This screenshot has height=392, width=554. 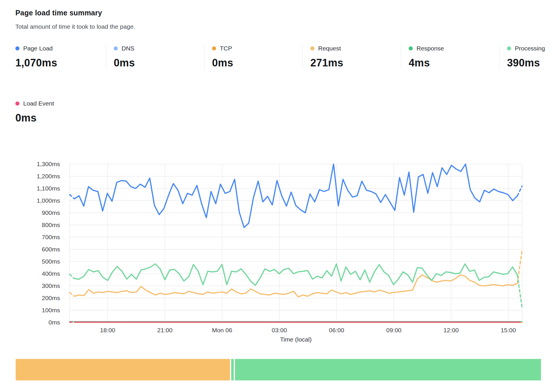 I want to click on response-dot-icon, so click(x=411, y=48).